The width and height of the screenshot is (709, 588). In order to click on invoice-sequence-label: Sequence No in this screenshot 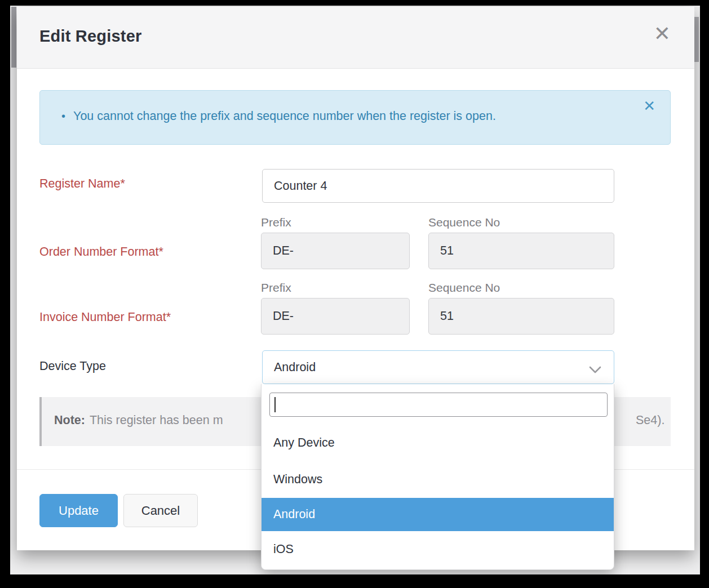, I will do `click(464, 288)`.